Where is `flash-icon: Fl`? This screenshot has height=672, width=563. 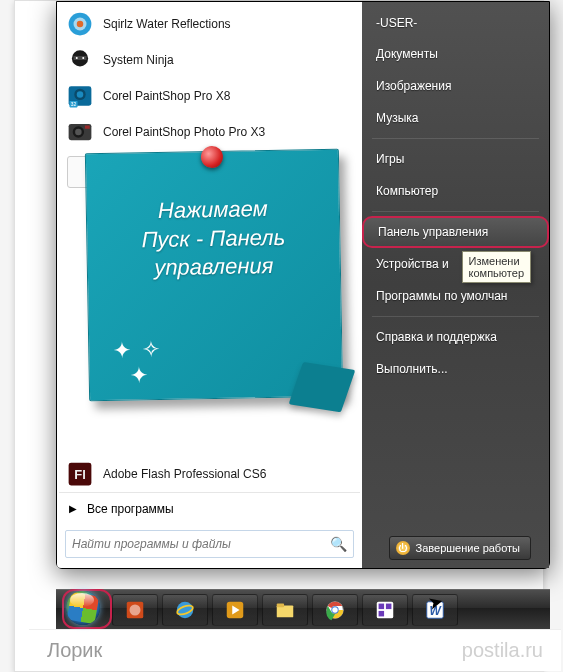
flash-icon: Fl is located at coordinates (80, 474).